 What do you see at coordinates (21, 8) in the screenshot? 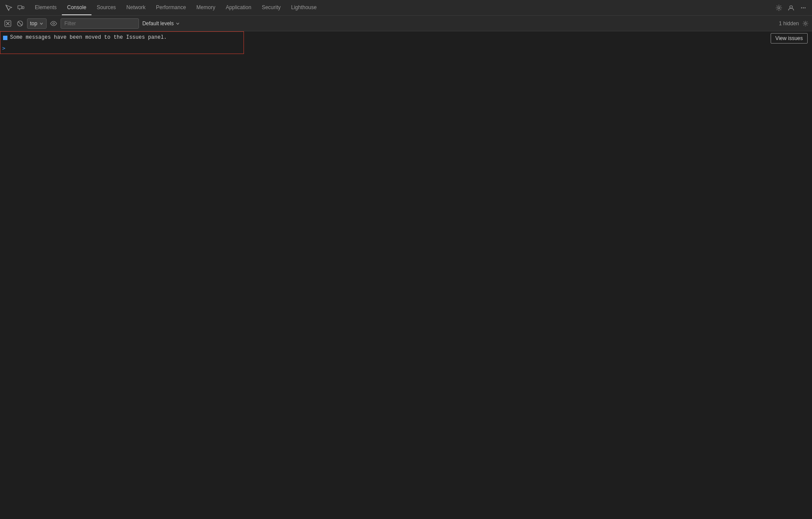
I see `device-toolbar-icon` at bounding box center [21, 8].